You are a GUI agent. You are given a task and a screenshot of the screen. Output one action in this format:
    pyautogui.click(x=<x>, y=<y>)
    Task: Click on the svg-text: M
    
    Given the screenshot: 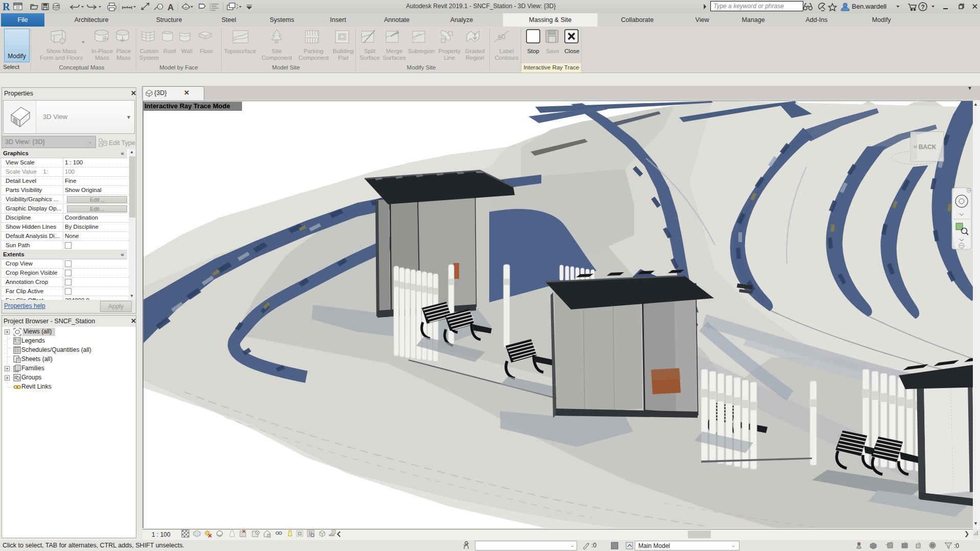 What is the action you would take?
    pyautogui.click(x=915, y=147)
    